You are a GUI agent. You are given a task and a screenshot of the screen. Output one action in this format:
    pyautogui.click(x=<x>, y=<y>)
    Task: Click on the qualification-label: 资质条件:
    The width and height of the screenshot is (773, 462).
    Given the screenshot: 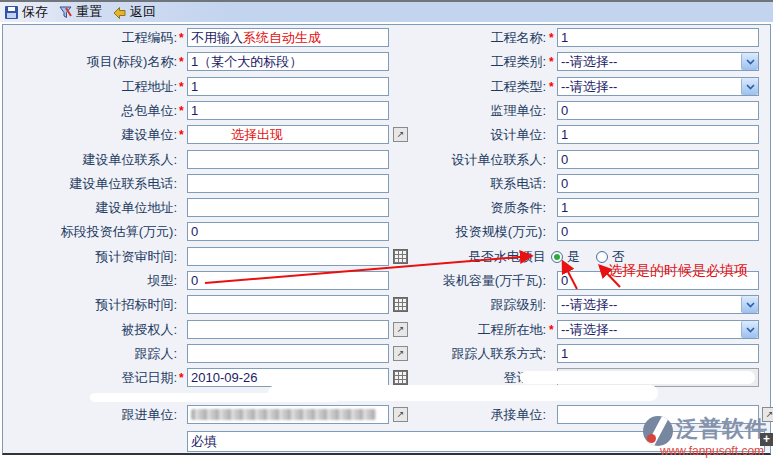 What is the action you would take?
    pyautogui.click(x=473, y=208)
    